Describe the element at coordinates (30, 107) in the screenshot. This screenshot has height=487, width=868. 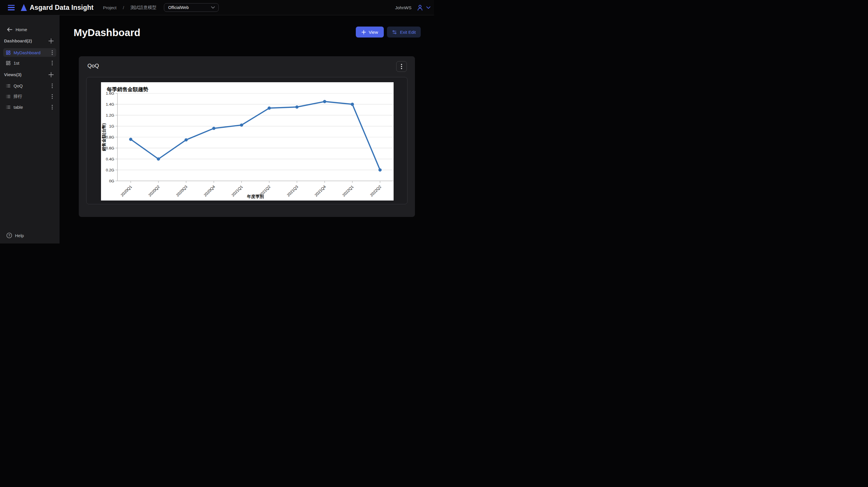
I see `sidebar-item-table: table` at that location.